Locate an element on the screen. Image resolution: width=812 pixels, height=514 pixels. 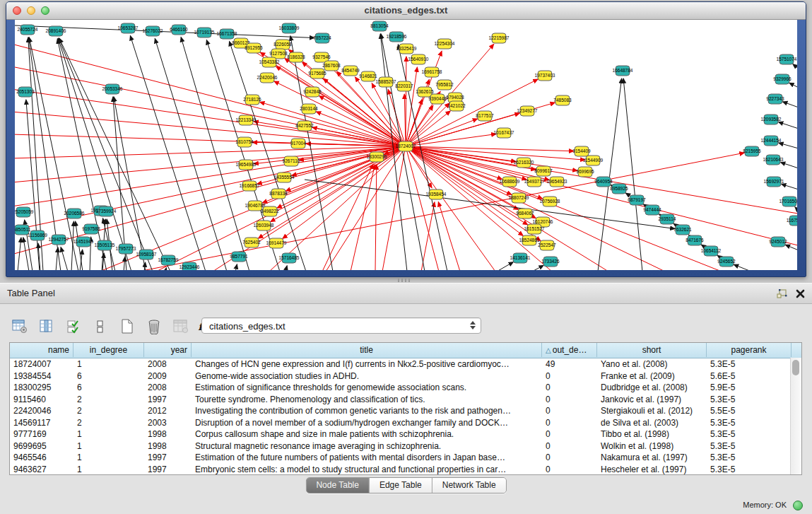
graph-node: 8427552 is located at coordinates (305, 126).